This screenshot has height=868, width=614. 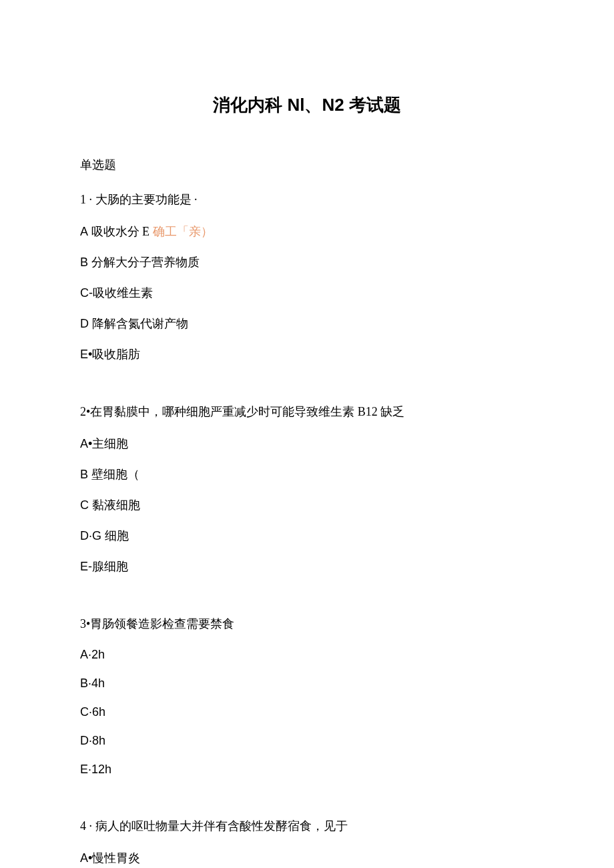 What do you see at coordinates (87, 293) in the screenshot?
I see `option-prefix: C-` at bounding box center [87, 293].